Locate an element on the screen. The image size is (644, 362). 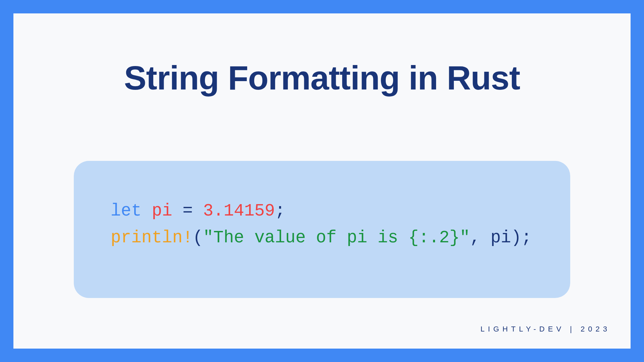
code-token-macro: println! is located at coordinates (152, 238).